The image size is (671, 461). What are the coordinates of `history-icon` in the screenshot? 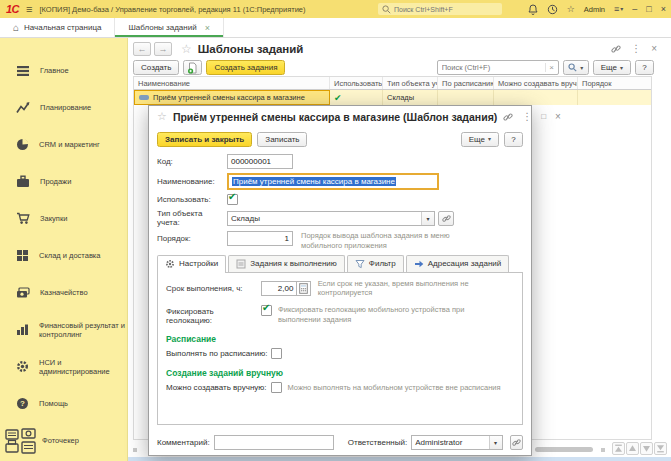 It's located at (552, 10).